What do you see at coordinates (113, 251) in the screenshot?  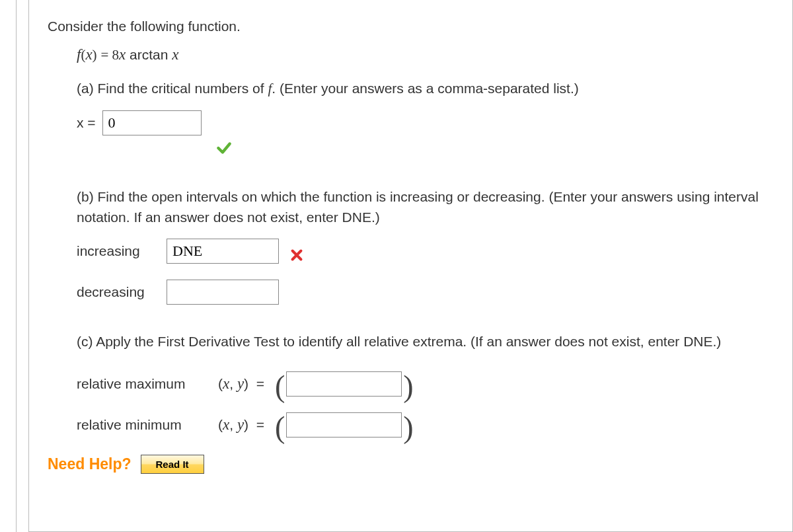 I see `increasing-label: increasing` at bounding box center [113, 251].